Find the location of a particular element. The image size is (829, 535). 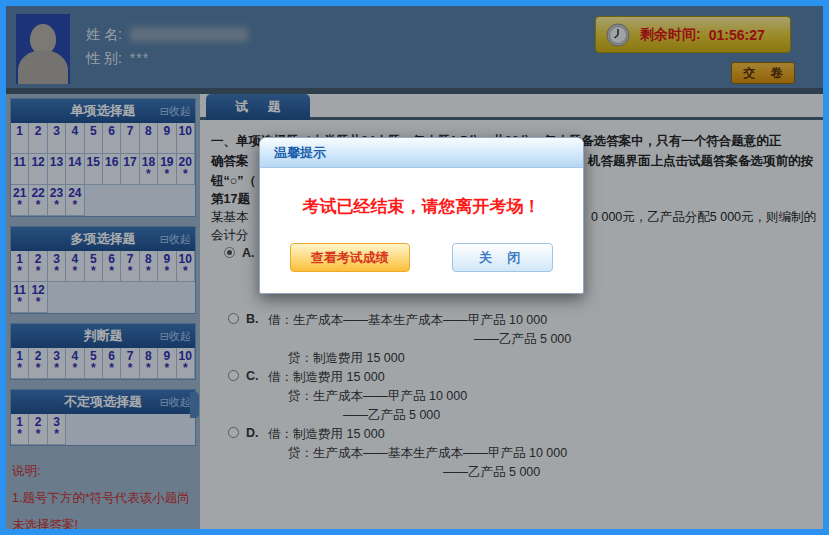

dialog-title: 温馨提示 is located at coordinates (422, 153).